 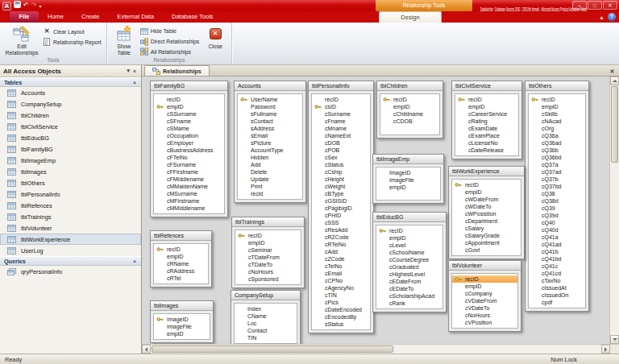 I want to click on field-cq38: cQ38, so click(x=557, y=193).